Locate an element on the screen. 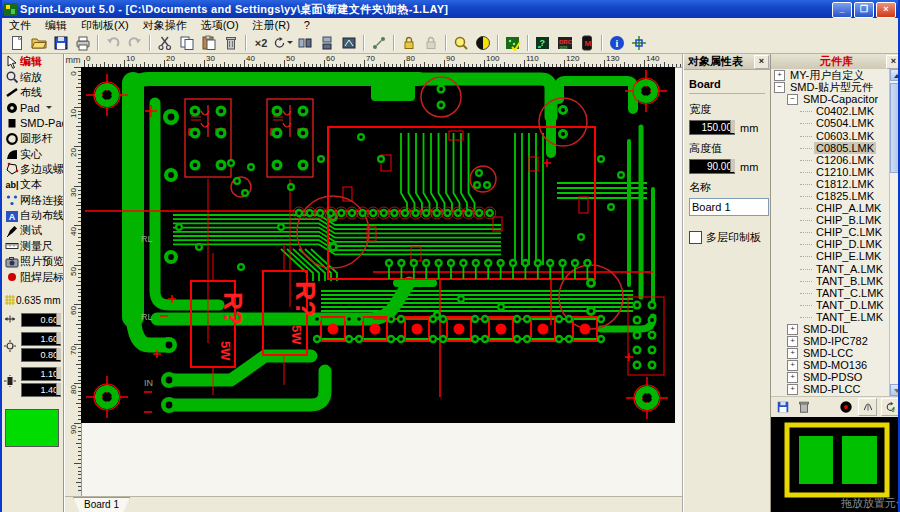  redo-button is located at coordinates (135, 42).